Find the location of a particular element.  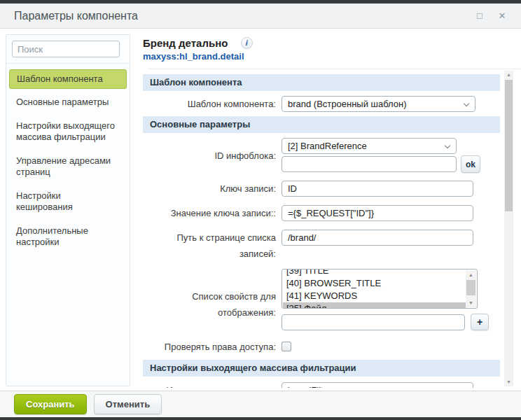

sidebar-divider is located at coordinates (68, 63).